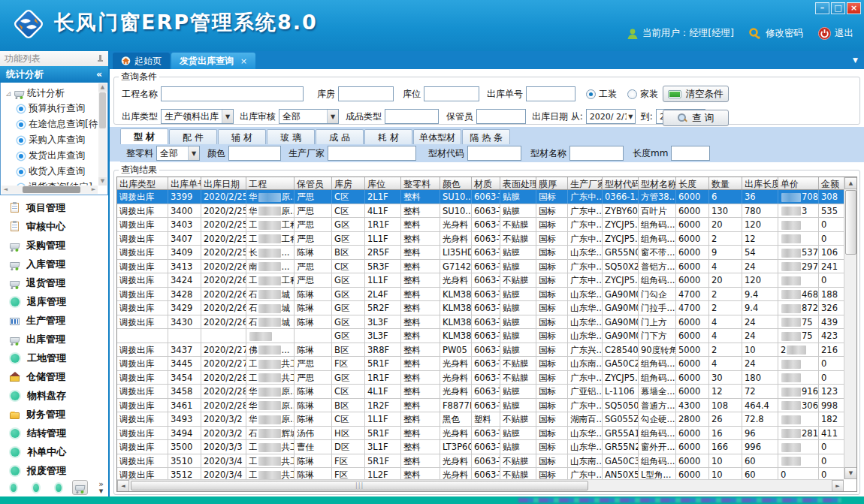 This screenshot has height=504, width=864. I want to click on table-row: 调拨出库34452020/2/27工共工程严思F区5R1F整料光身料6063-T…, so click(481, 364).